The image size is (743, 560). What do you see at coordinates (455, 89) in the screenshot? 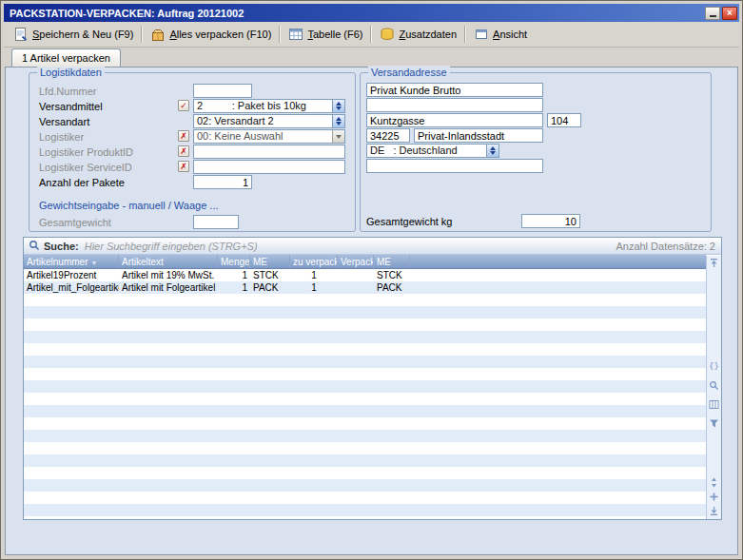
I see `name1-input` at bounding box center [455, 89].